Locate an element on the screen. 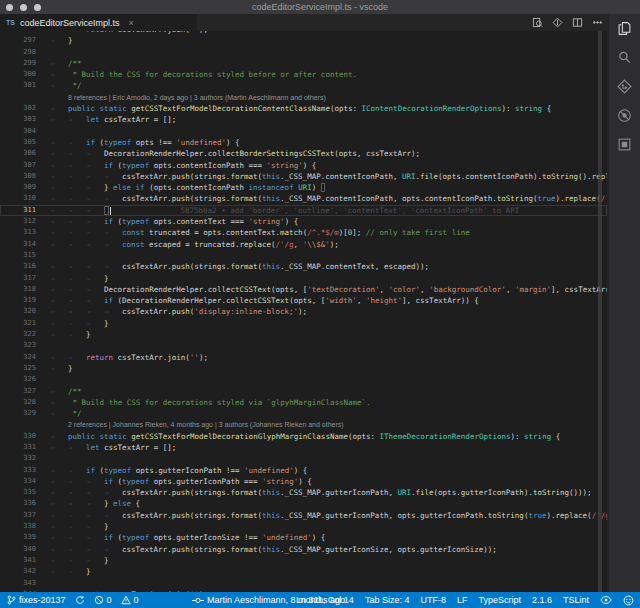  close-tab-icon: × is located at coordinates (132, 23).